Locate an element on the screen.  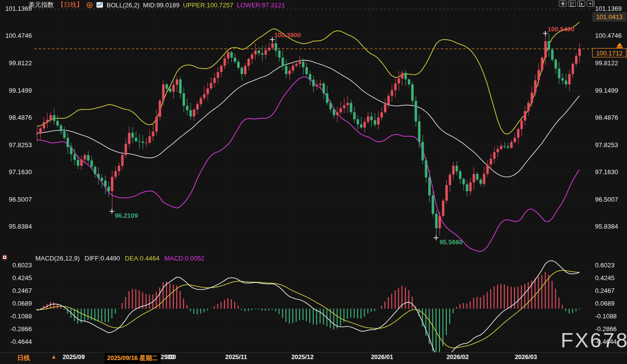
chart-header: 美元指数 【日线】 BOLL(26,2) MID:99.0189 UPPER:1… is located at coordinates (157, 5).